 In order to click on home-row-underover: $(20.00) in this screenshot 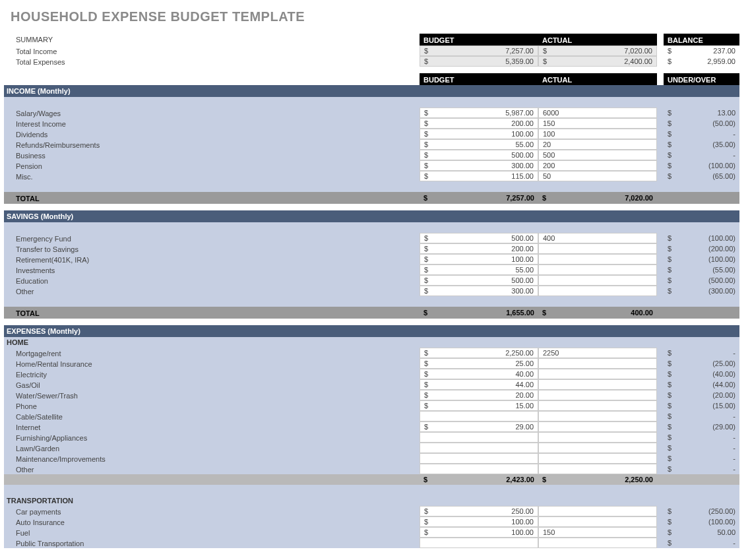, I will do `click(702, 395)`.